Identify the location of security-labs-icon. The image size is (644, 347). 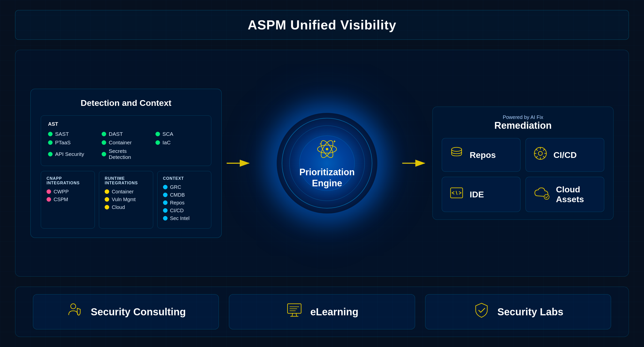
(481, 312).